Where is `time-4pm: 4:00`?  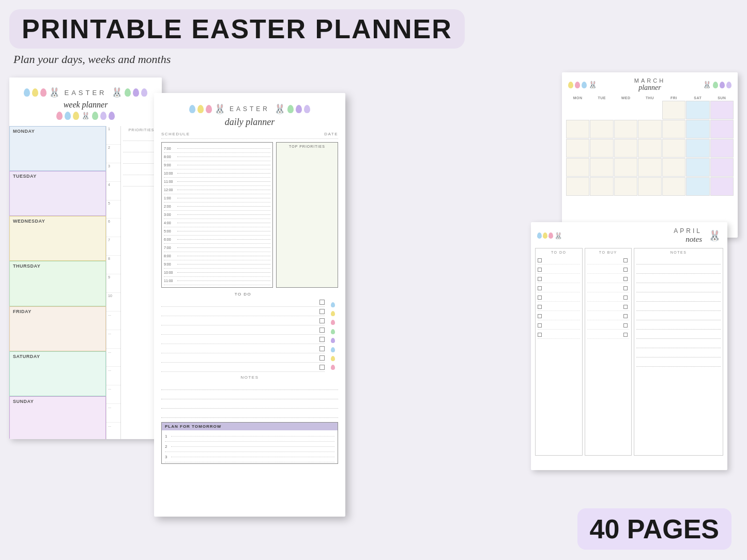
time-4pm: 4:00 is located at coordinates (217, 223).